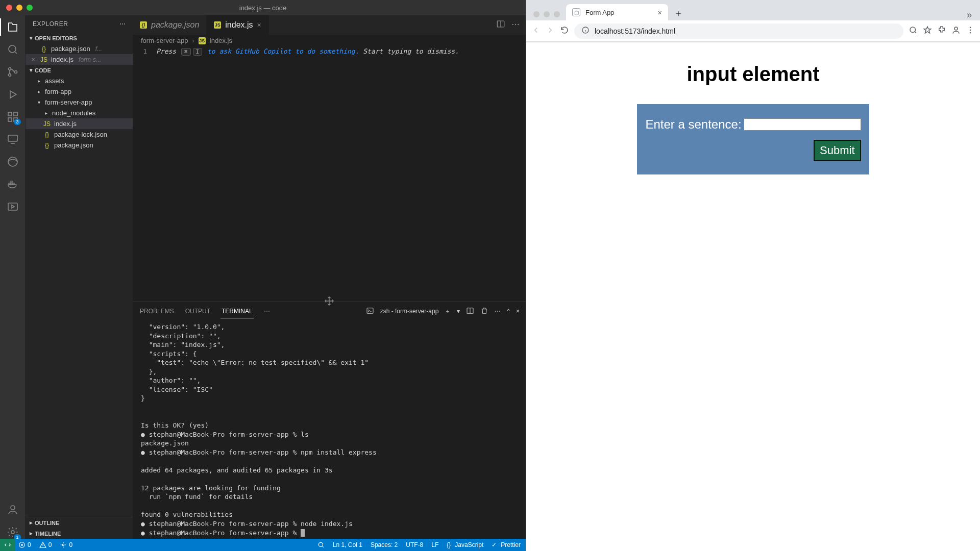 The height and width of the screenshot is (551, 980). Describe the element at coordinates (536, 14) in the screenshot. I see `close-window-icon` at that location.